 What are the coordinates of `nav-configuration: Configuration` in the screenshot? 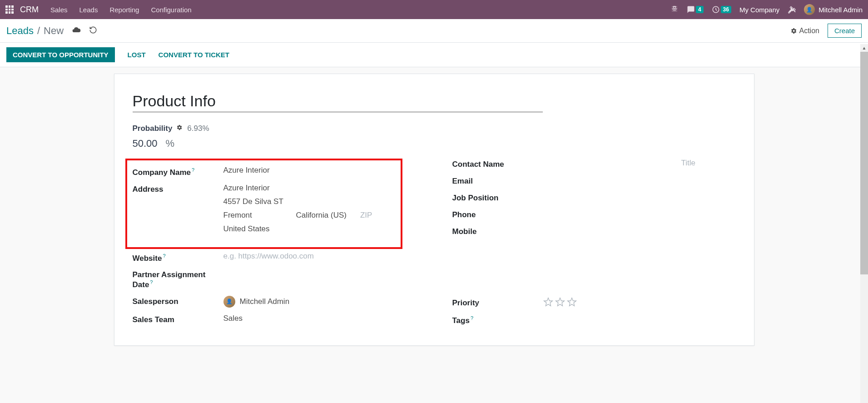 It's located at (171, 10).